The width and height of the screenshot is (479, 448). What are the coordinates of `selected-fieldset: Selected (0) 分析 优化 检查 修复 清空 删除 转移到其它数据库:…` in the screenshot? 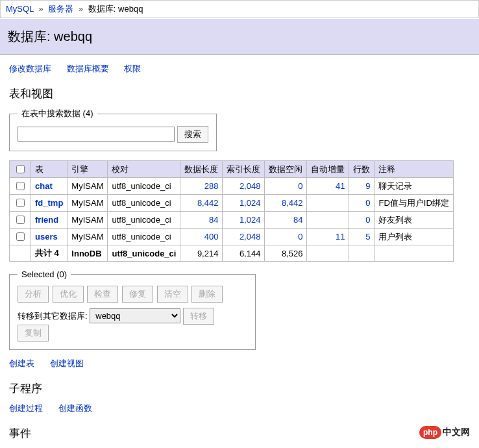 It's located at (132, 310).